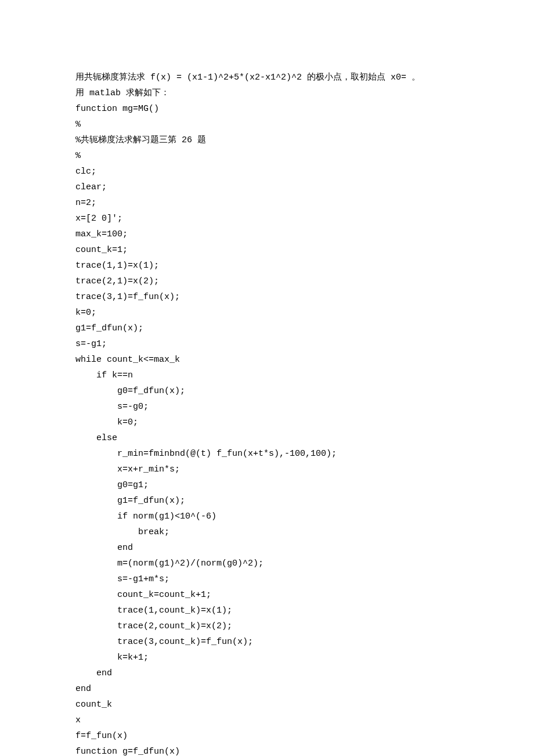 This screenshot has height=756, width=534. What do you see at coordinates (267, 344) in the screenshot?
I see `code-line: s=-g1;` at bounding box center [267, 344].